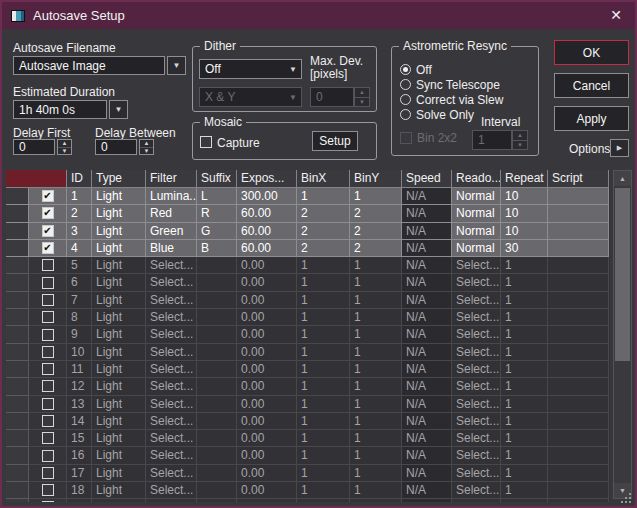  What do you see at coordinates (376, 179) in the screenshot?
I see `column-header: BinY` at bounding box center [376, 179].